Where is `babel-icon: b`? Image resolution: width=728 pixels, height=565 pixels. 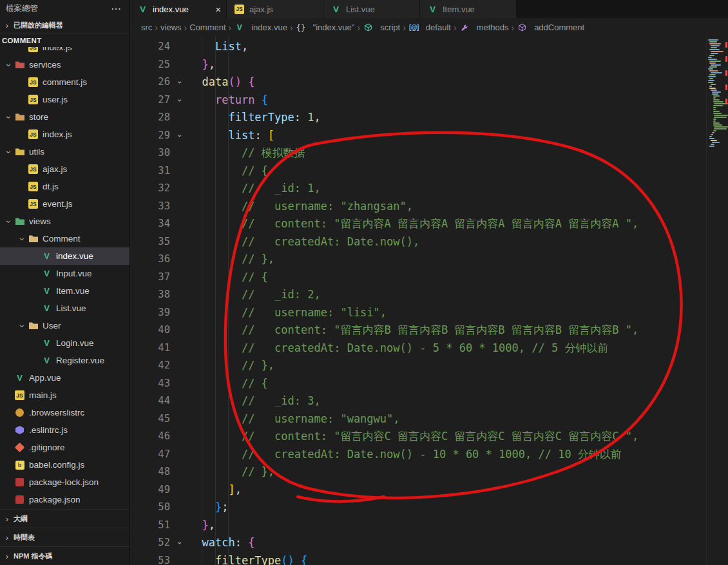
babel-icon: b is located at coordinates (19, 465).